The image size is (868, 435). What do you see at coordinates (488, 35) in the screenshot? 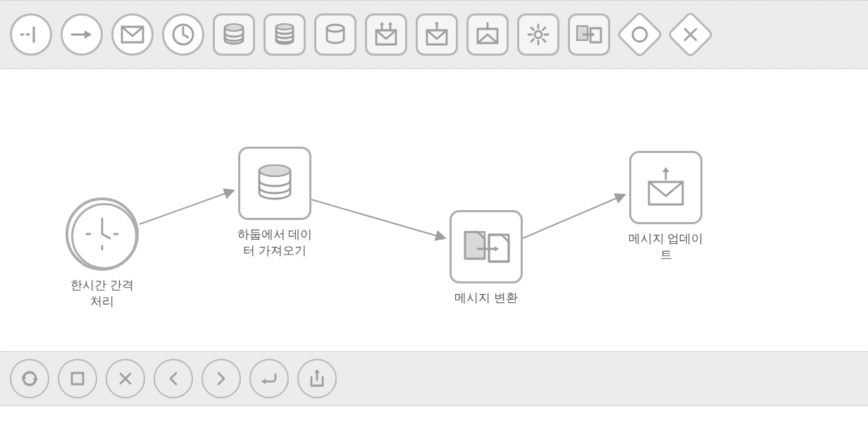
I see `send-down-node-button` at bounding box center [488, 35].